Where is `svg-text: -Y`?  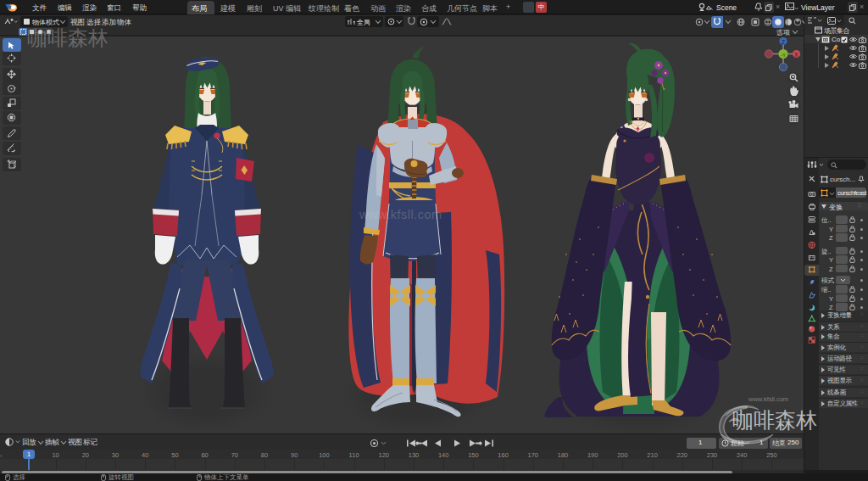 svg-text: -Y is located at coordinates (783, 55).